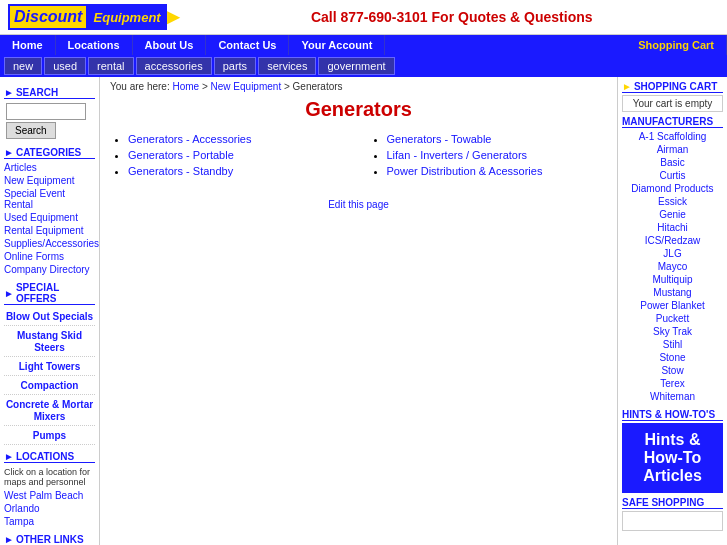 The height and width of the screenshot is (545, 727). I want to click on cart-empty: Your cart is empty, so click(672, 104).